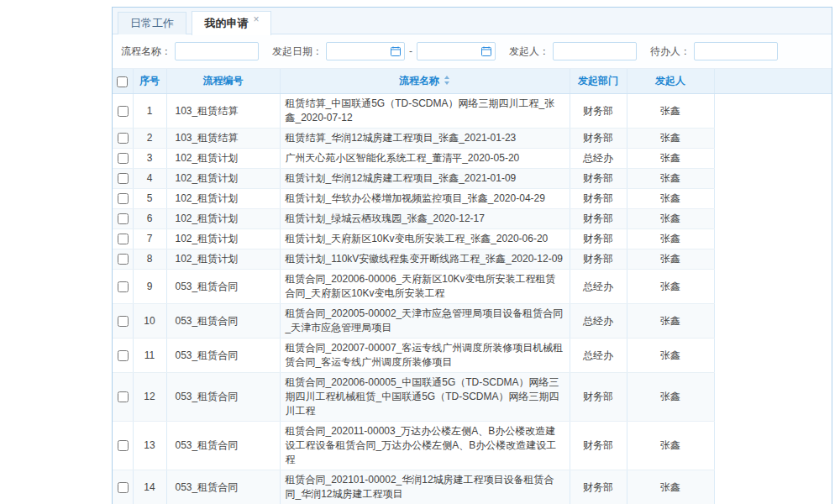 This screenshot has width=840, height=504. Describe the element at coordinates (714, 51) in the screenshot. I see `filter-assignee: 待办人：` at that location.